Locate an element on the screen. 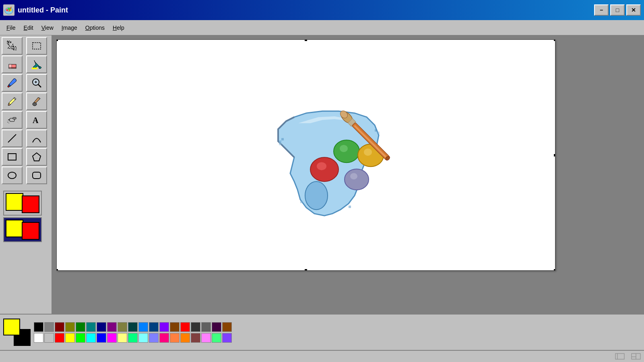  coords-icon is located at coordinates (620, 356).